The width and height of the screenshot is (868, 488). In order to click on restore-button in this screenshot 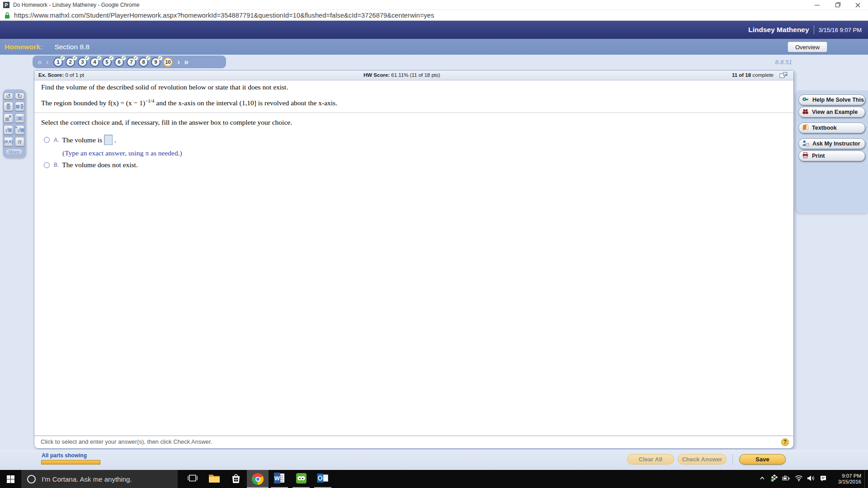, I will do `click(837, 5)`.